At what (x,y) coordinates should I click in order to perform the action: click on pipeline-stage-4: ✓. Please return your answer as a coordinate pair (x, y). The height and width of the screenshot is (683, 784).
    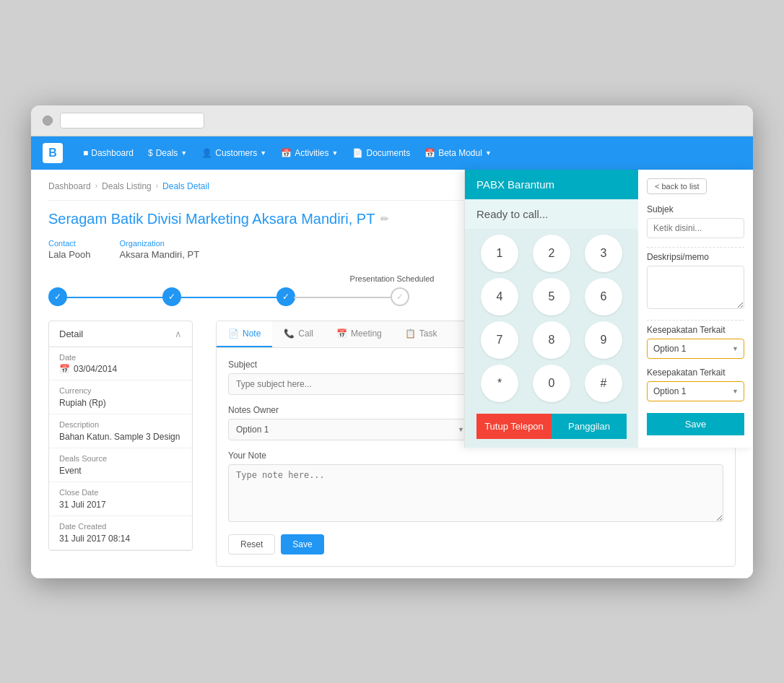
    Looking at the image, I should click on (400, 297).